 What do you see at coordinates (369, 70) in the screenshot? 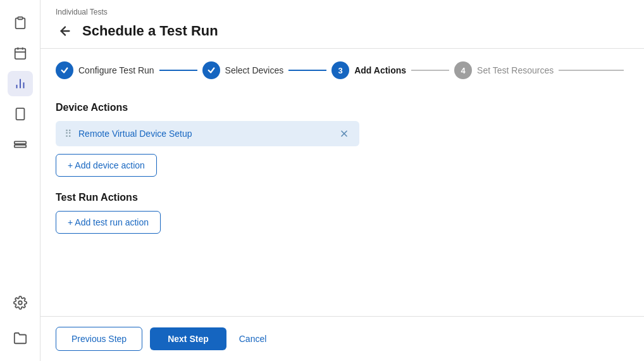
I see `step-add-actions: 3 Add Actions` at bounding box center [369, 70].